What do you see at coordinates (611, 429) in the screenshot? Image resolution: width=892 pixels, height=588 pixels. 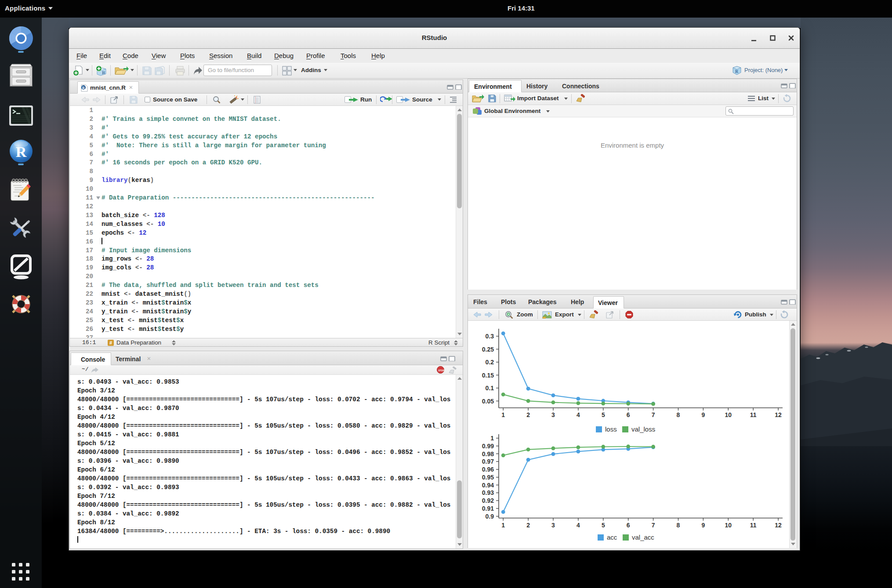 I see `svg-text: loss` at bounding box center [611, 429].